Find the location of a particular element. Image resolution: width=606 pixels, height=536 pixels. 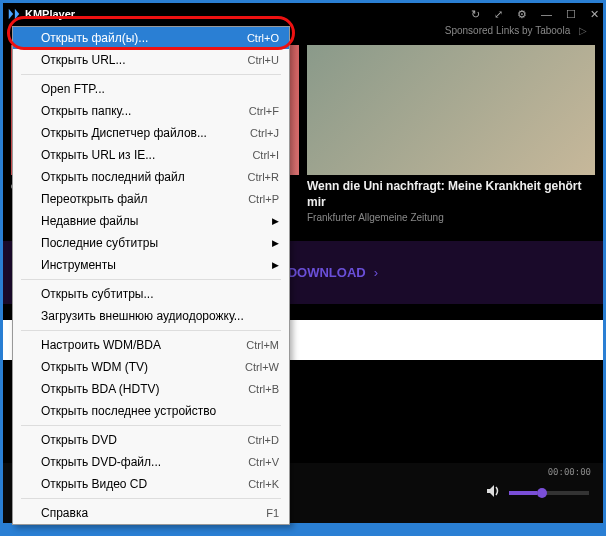

menu-item: Открыть последний файлCtrl+R is located at coordinates (151, 177).